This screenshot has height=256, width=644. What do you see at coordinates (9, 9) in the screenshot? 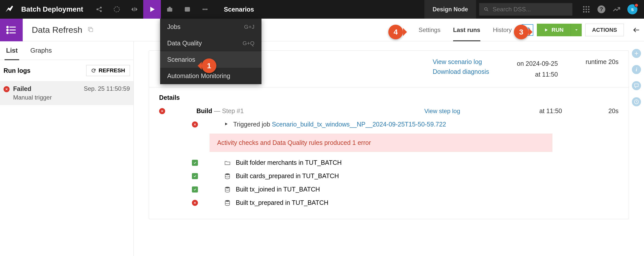
I see `logo` at bounding box center [9, 9].